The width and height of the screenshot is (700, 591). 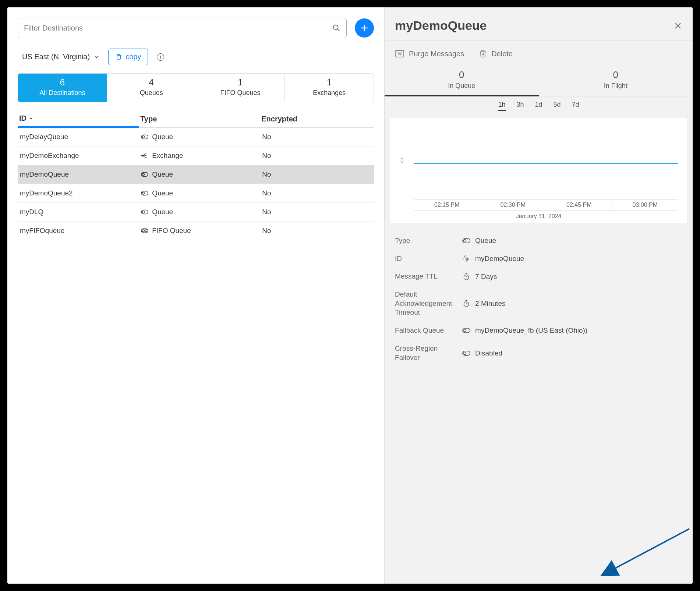 I want to click on prop-type-label: Type, so click(x=426, y=241).